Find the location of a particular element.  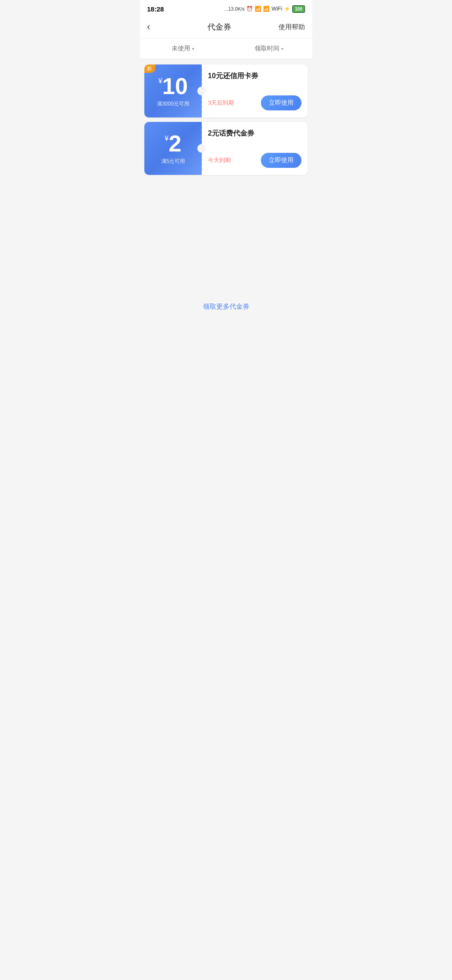

help-button: 使用帮助 is located at coordinates (290, 27).